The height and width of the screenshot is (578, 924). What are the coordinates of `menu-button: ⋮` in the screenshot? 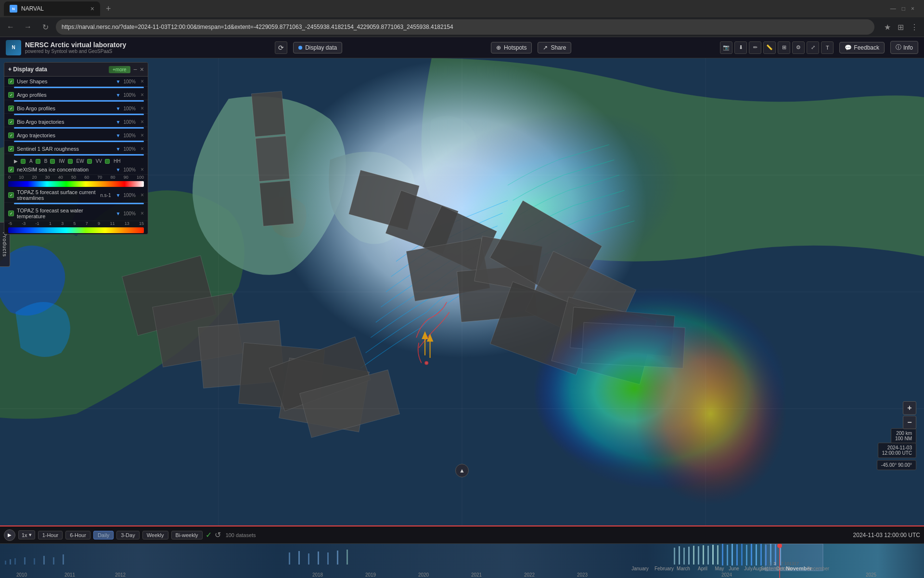 It's located at (914, 27).